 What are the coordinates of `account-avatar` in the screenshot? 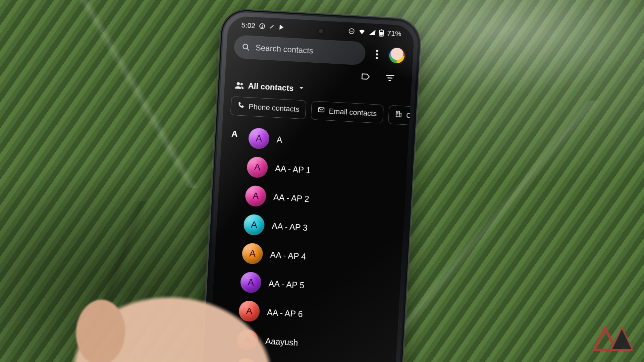 It's located at (397, 56).